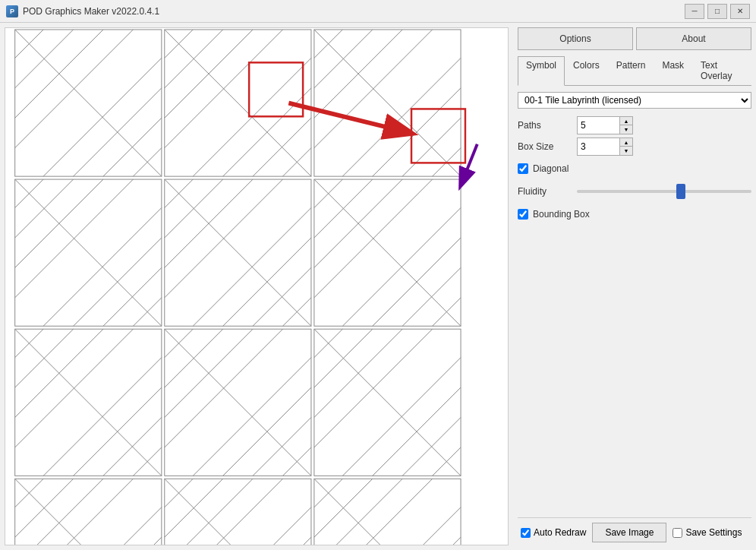 This screenshot has width=756, height=550. What do you see at coordinates (551, 169) in the screenshot?
I see `diagonal-label: Diagonal` at bounding box center [551, 169].